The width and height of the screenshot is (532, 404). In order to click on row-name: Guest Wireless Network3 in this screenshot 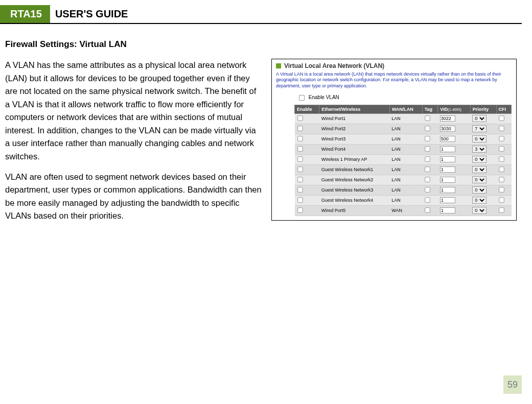, I will do `click(355, 190)`.